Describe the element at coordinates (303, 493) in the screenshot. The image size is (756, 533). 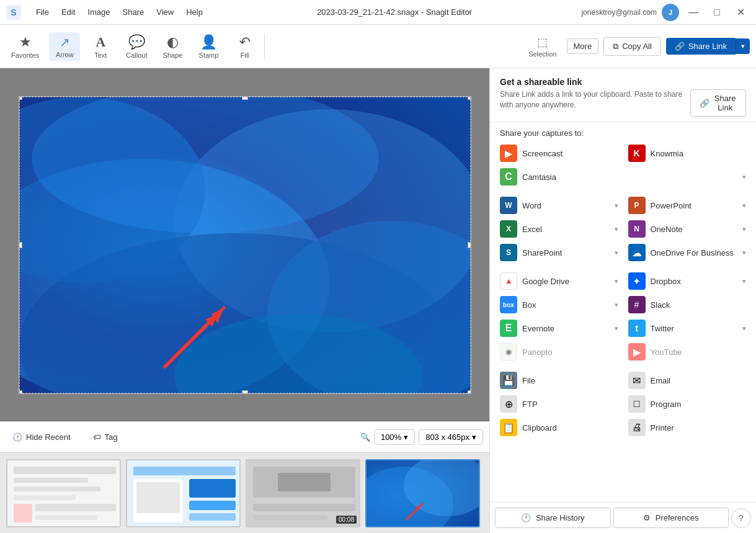
I see `thumbnail-3: 00:08` at that location.